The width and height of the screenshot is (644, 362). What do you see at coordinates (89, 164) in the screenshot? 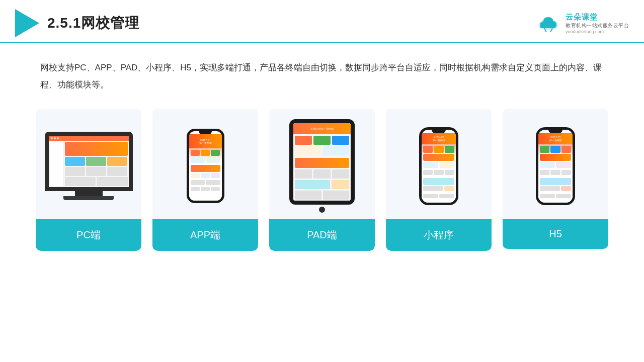
I see `card-pc-image` at bounding box center [89, 164].